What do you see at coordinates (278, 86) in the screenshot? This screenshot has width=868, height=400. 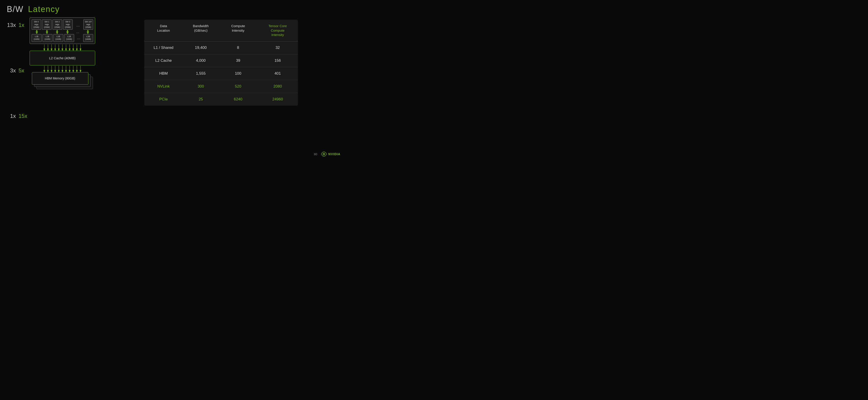 I see `td-nvlink-tensor: 2080` at bounding box center [278, 86].